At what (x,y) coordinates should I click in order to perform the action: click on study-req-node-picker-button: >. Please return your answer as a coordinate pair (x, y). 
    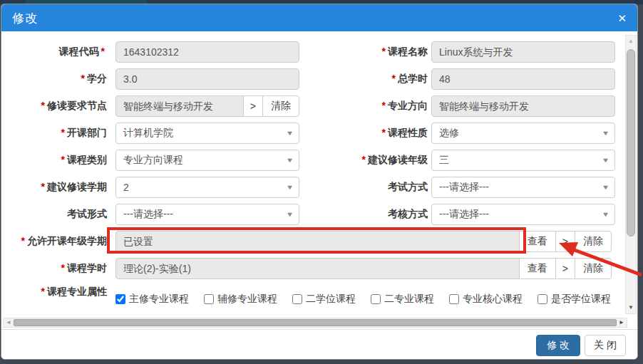
    Looking at the image, I should click on (253, 106).